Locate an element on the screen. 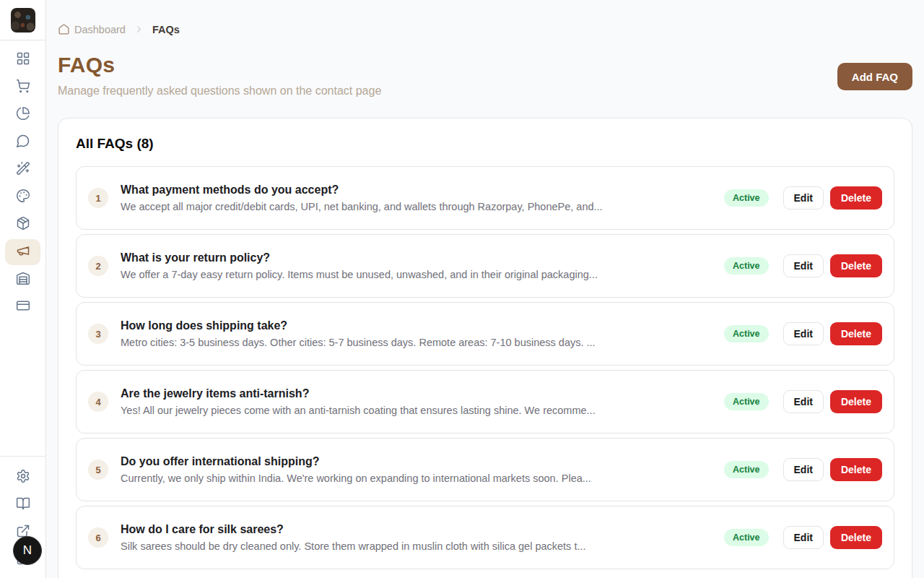  faq-card-heading: All FAQs (8) is located at coordinates (485, 144).